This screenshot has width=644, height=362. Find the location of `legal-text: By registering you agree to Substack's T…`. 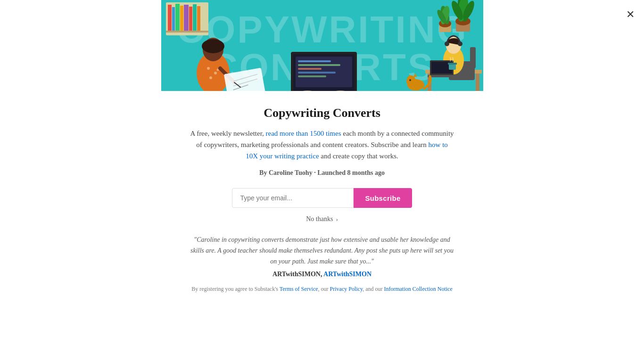

legal-text: By registering you agree to Substack's T… is located at coordinates (322, 289).